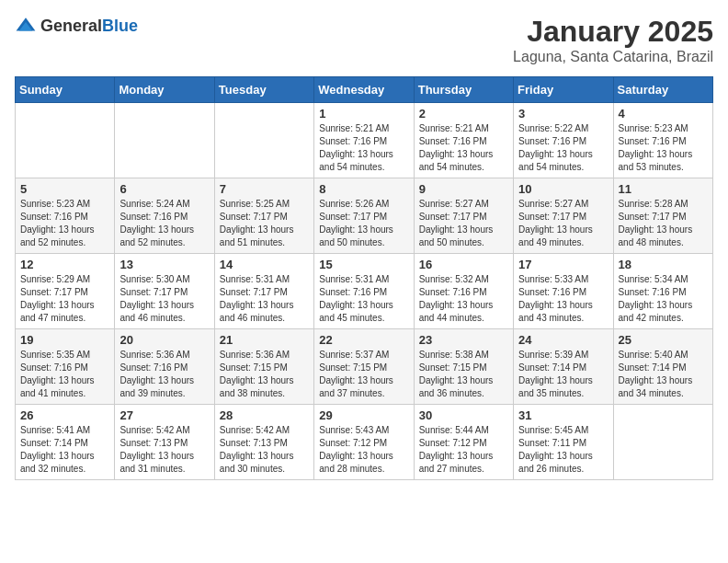 The image size is (728, 563). What do you see at coordinates (364, 141) in the screenshot?
I see `calendar-cell: 1Sunrise: 5:21 AMSunset: 7:16 PMDaylight…` at bounding box center [364, 141].